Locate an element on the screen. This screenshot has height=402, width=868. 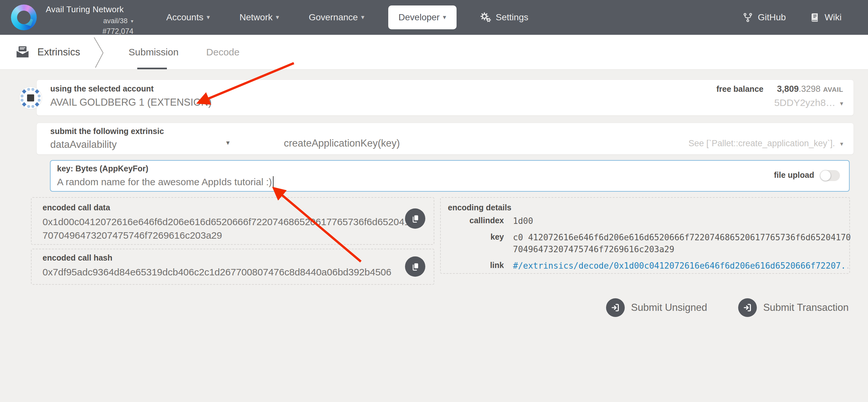
toggle-knob is located at coordinates (826, 176).